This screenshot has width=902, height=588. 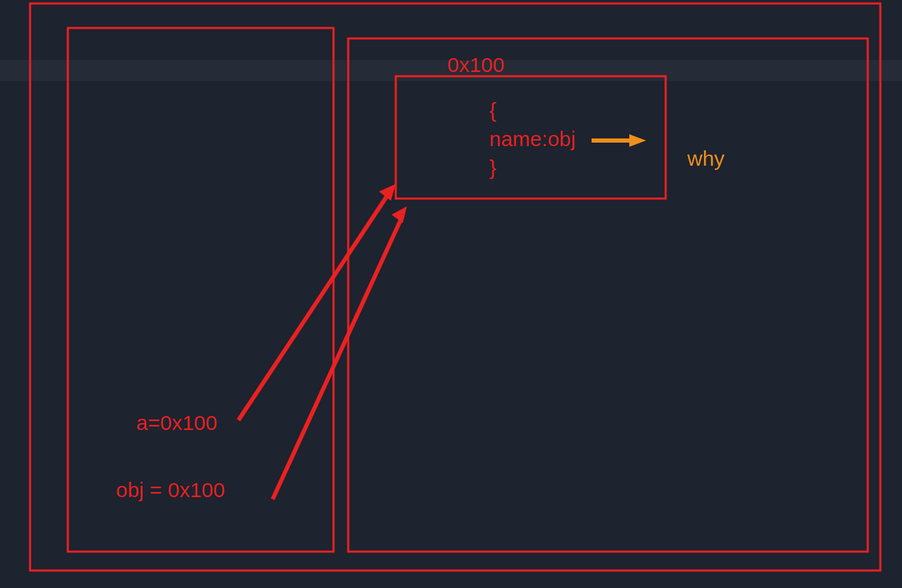 I want to click on object-line-name: name:obj, so click(x=533, y=138).